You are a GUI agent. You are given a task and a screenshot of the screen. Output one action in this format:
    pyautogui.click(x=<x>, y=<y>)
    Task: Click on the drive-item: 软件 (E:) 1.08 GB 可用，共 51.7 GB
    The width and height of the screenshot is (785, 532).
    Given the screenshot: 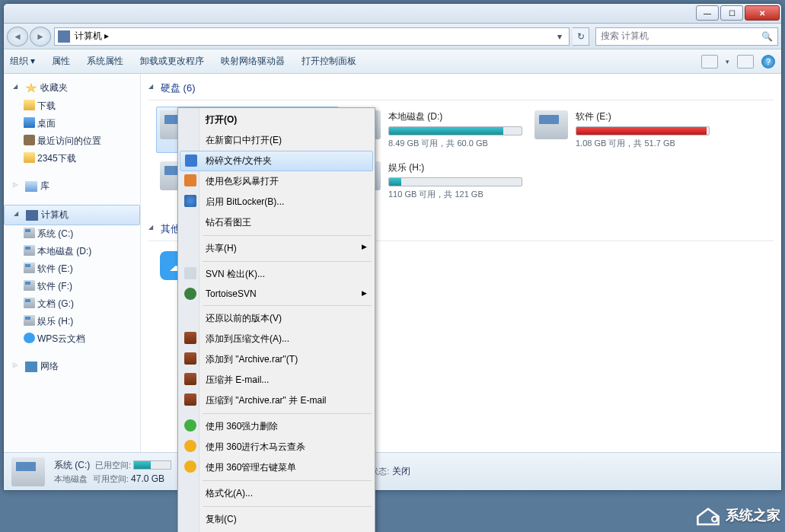 What is the action you would take?
    pyautogui.click(x=622, y=129)
    